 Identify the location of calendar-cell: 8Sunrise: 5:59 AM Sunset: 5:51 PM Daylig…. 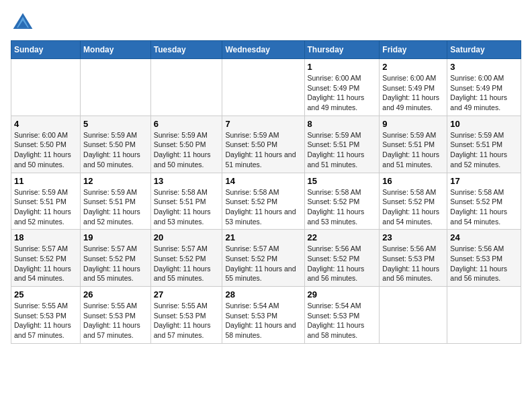
(342, 144).